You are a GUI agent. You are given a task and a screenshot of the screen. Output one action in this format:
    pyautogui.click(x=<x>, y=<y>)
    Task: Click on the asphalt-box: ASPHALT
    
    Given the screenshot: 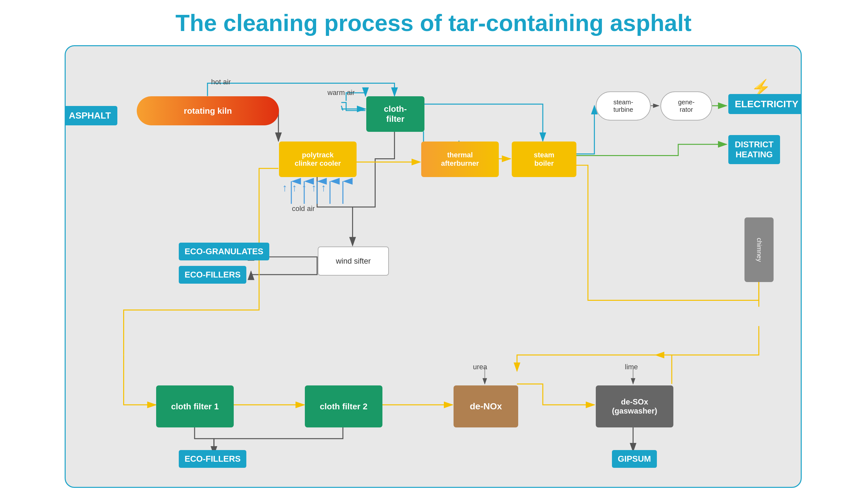 What is the action you would take?
    pyautogui.click(x=91, y=116)
    